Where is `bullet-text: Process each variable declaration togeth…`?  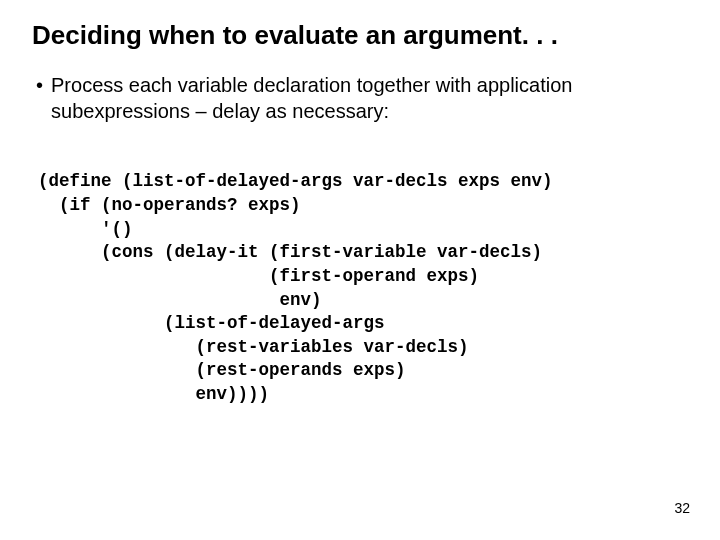
bullet-text: Process each variable declaration togeth… is located at coordinates (372, 98).